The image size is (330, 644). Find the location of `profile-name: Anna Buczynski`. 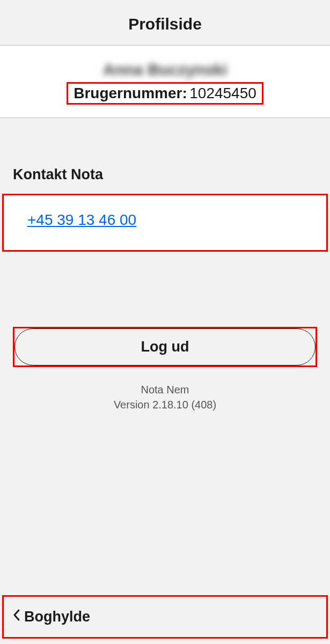

profile-name: Anna Buczynski is located at coordinates (165, 70).